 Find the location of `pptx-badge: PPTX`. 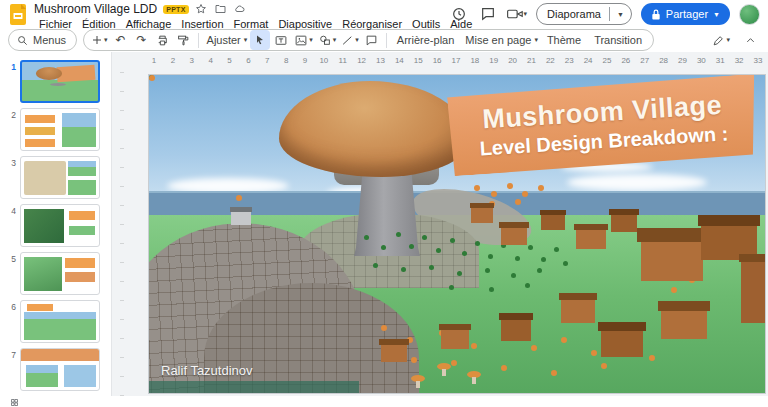

pptx-badge: PPTX is located at coordinates (176, 10).